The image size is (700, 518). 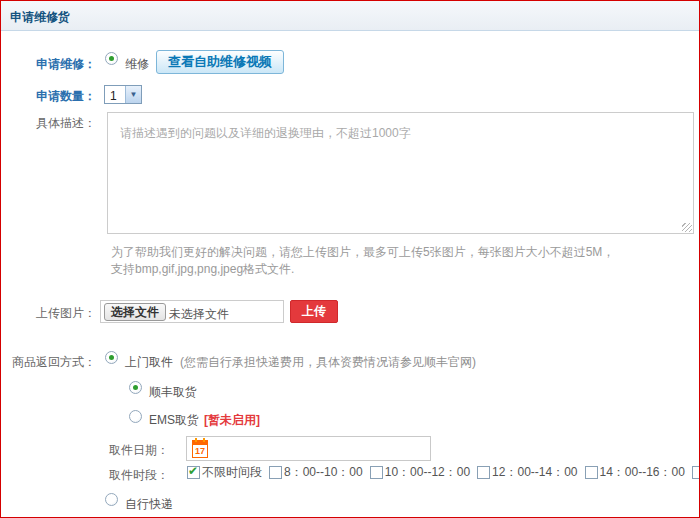 What do you see at coordinates (324, 472) in the screenshot?
I see `slot-1-label: 8：00--10：00` at bounding box center [324, 472].